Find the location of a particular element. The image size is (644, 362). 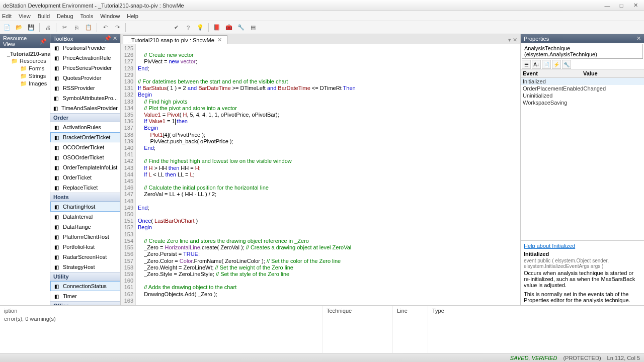

col-type: Type is located at coordinates (438, 329).